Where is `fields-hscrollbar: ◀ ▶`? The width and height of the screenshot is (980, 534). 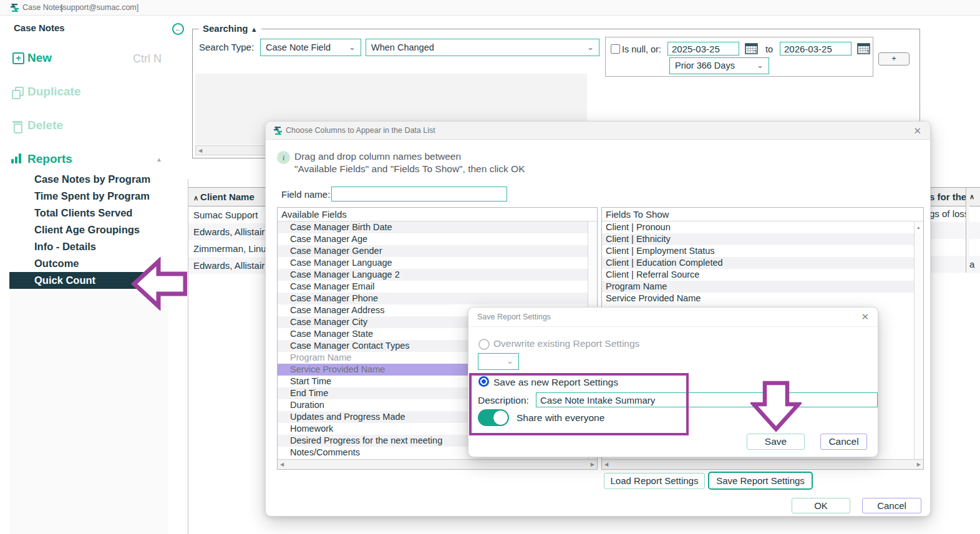
fields-hscrollbar: ◀ ▶ is located at coordinates (762, 464).